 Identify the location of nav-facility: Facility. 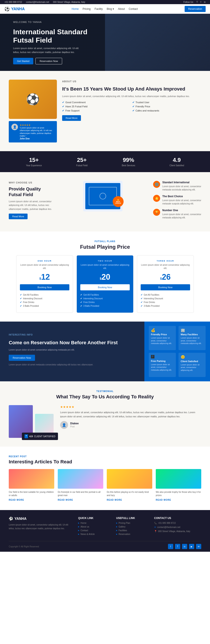
(98, 9).